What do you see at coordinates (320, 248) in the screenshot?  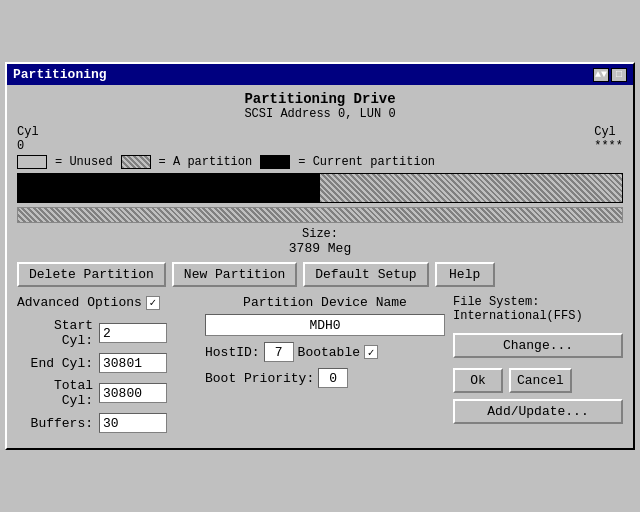 I see `size-value: 3789 Meg` at bounding box center [320, 248].